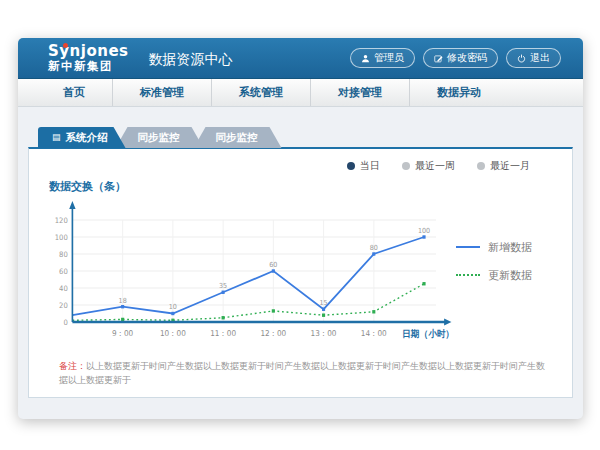 Image resolution: width=600 pixels, height=450 pixels. Describe the element at coordinates (514, 276) in the screenshot. I see `legend-item-updated-data: 更新数据` at that location.